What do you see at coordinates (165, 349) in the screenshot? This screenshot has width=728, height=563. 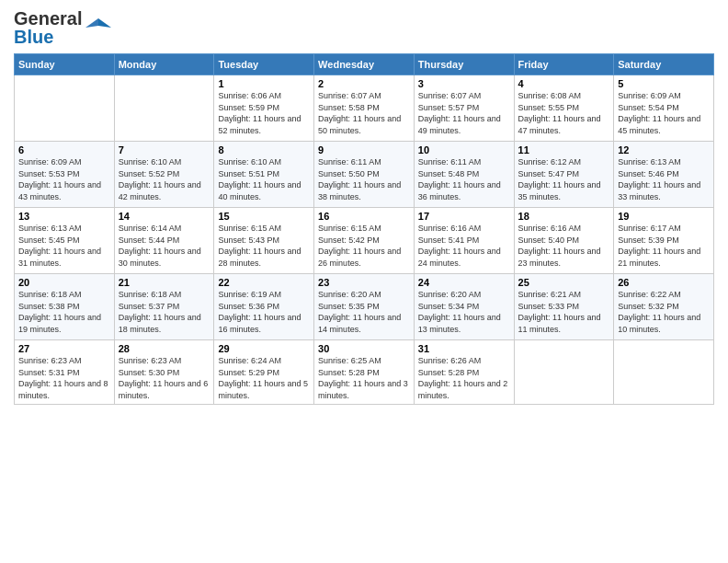 I see `day-number: 28` at bounding box center [165, 349].